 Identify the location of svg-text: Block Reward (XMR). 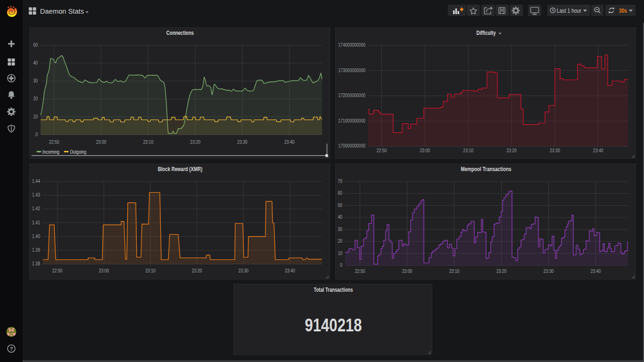
(180, 169).